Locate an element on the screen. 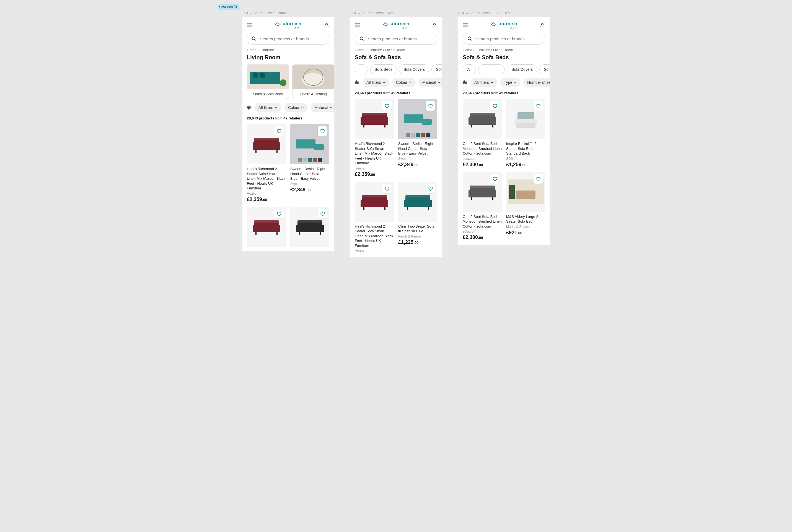  category-card: Chairs & Seating is located at coordinates (313, 82).